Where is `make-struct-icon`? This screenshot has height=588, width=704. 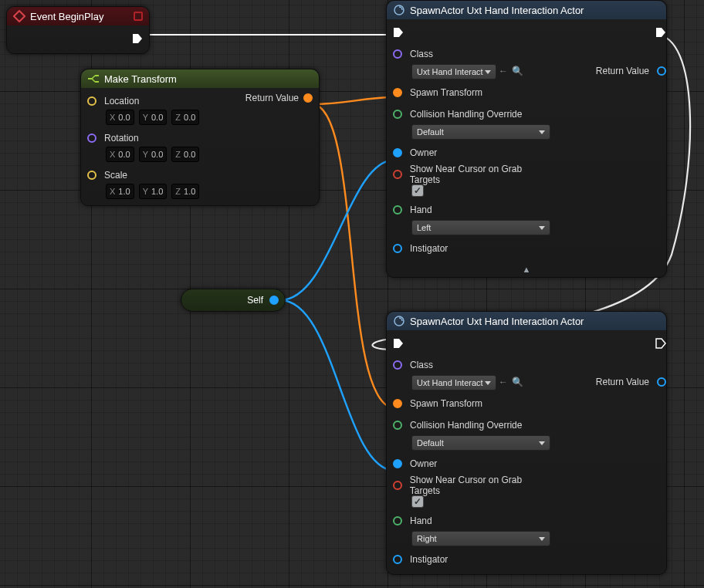 make-struct-icon is located at coordinates (93, 79).